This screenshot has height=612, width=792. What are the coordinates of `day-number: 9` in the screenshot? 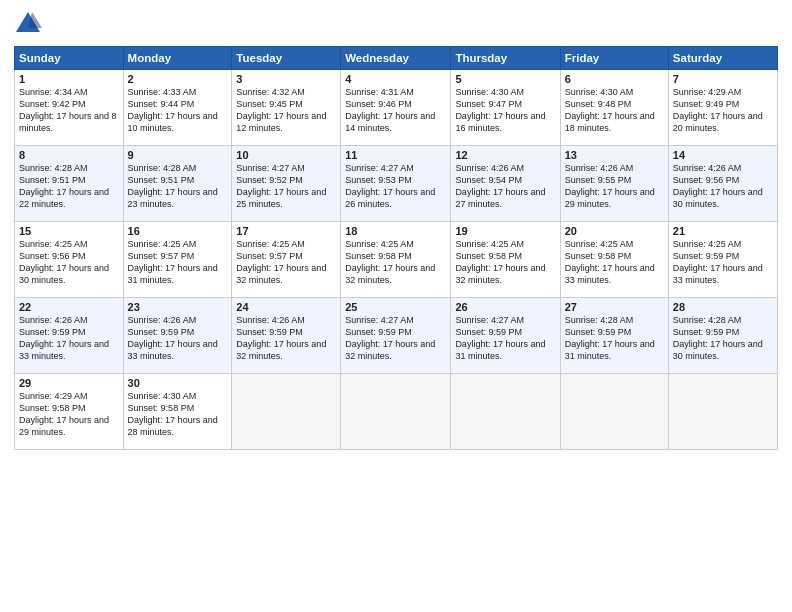 It's located at (178, 155).